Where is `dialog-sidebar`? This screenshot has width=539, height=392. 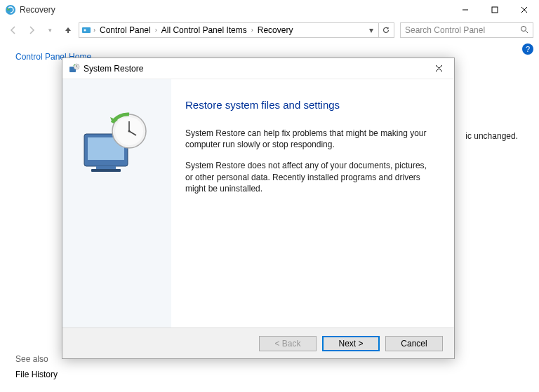 dialog-sidebar is located at coordinates (117, 203).